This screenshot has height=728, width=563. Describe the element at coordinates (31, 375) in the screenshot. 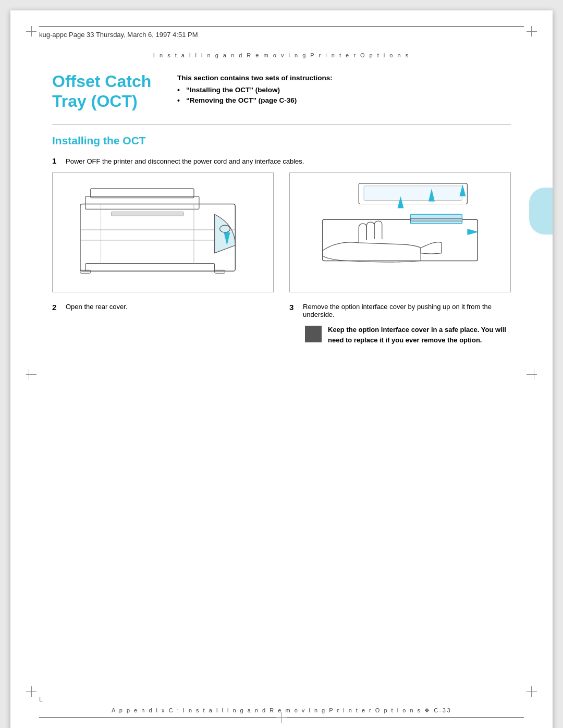

I see `side-mark-left` at that location.